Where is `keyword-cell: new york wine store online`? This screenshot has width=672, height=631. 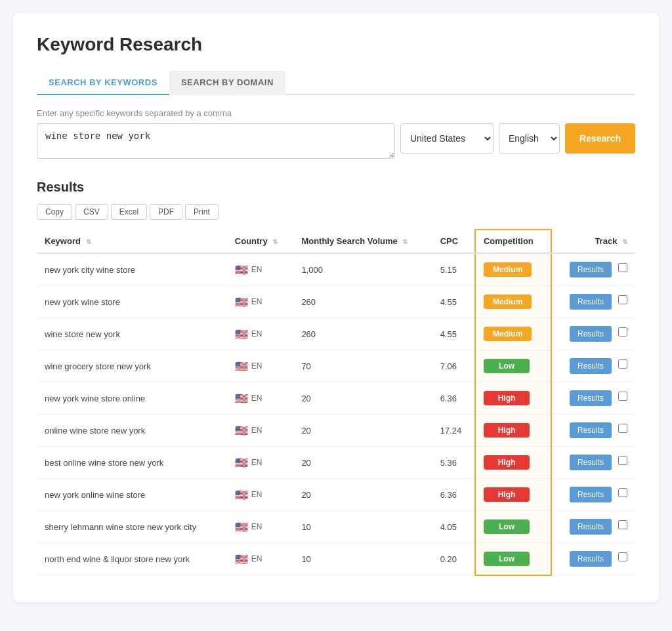
keyword-cell: new york wine store online is located at coordinates (132, 399).